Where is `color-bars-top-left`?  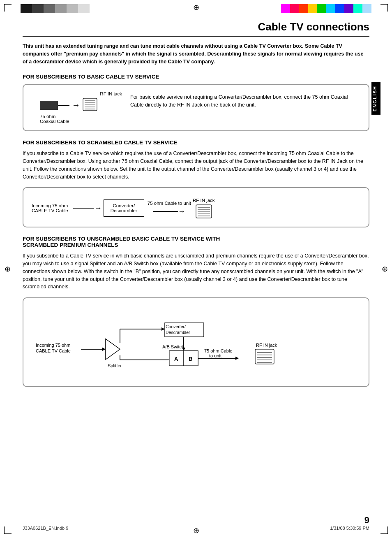 color-bars-top-left is located at coordinates (55, 9).